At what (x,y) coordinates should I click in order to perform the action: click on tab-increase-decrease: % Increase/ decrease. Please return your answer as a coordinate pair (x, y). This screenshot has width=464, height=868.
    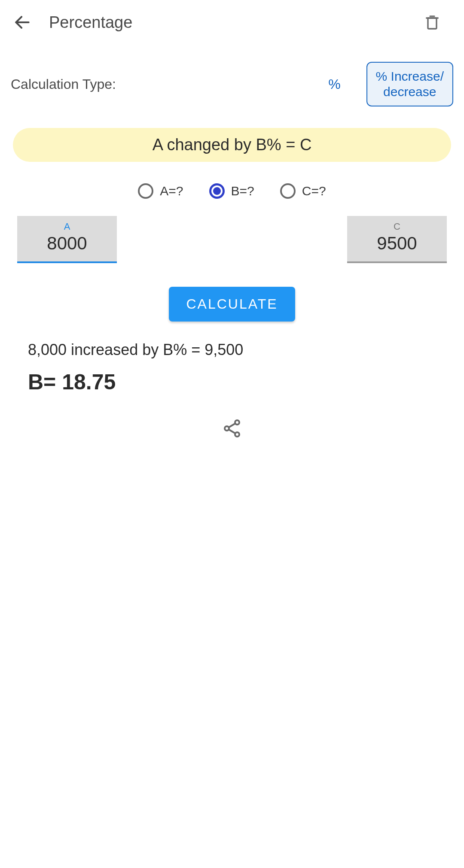
    Looking at the image, I should click on (410, 84).